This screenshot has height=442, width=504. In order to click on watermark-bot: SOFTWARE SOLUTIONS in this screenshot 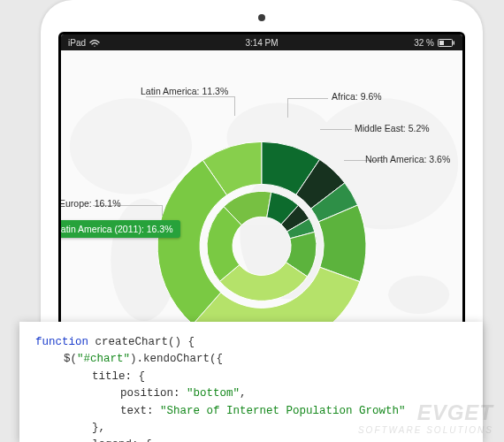, I will do `click(426, 430)`.